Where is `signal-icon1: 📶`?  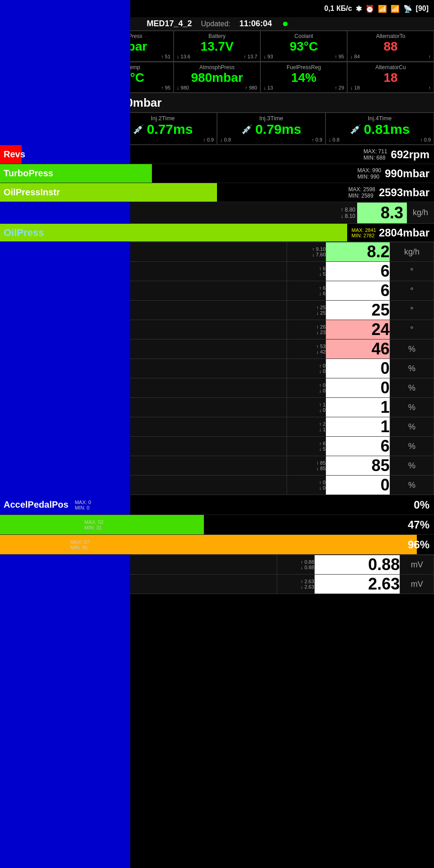
signal-icon1: 📶 is located at coordinates (382, 9).